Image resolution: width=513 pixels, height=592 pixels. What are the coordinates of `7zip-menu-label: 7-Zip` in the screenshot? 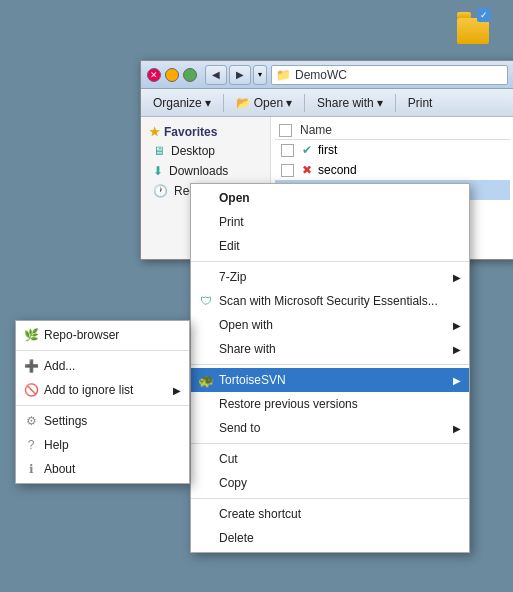 It's located at (232, 277).